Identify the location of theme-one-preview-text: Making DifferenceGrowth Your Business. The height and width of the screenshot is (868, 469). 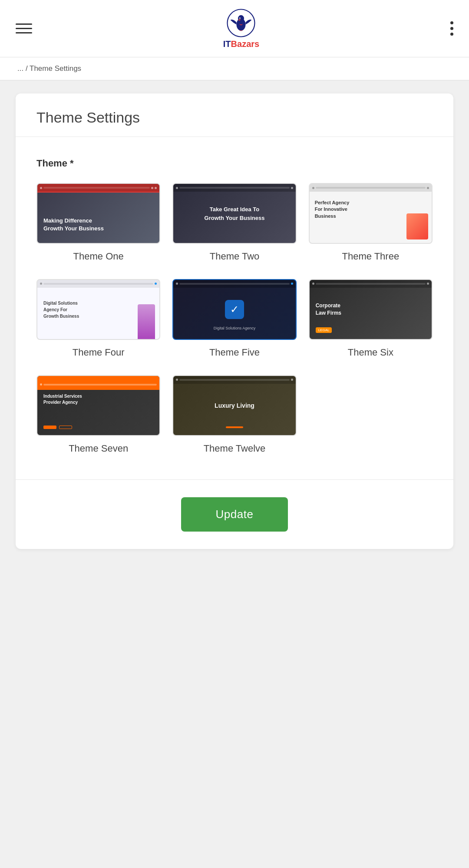
(74, 225).